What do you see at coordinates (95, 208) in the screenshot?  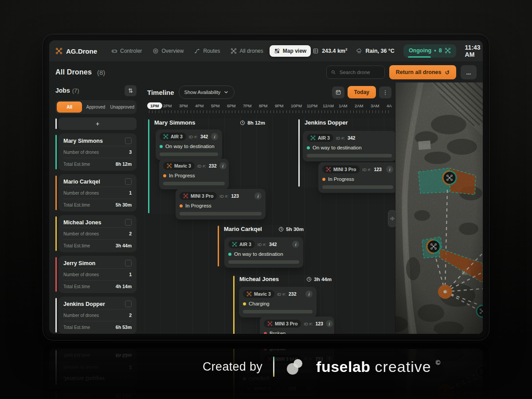 I see `jobs-sidebar: Jobs (7) ⇅ All Approved Unapproved + Mar…` at bounding box center [95, 208].